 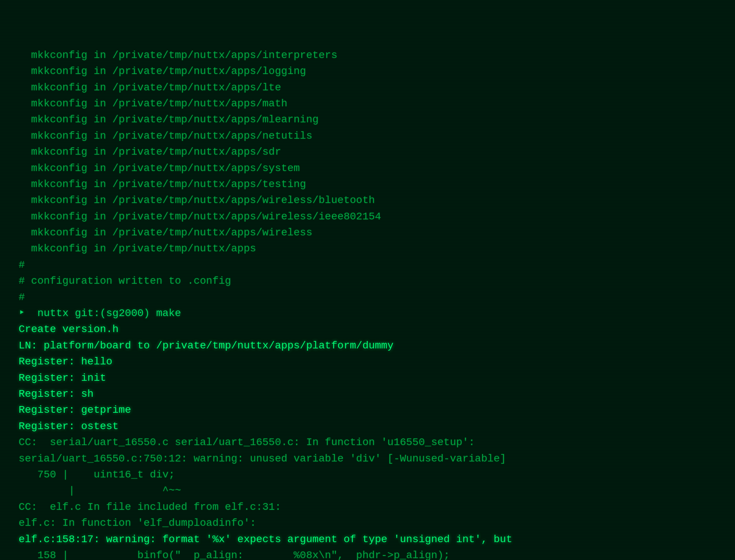 What do you see at coordinates (368, 442) in the screenshot?
I see `terminal-line: CC: serial/uart_16550.c serial/uart_1655…` at bounding box center [368, 442].